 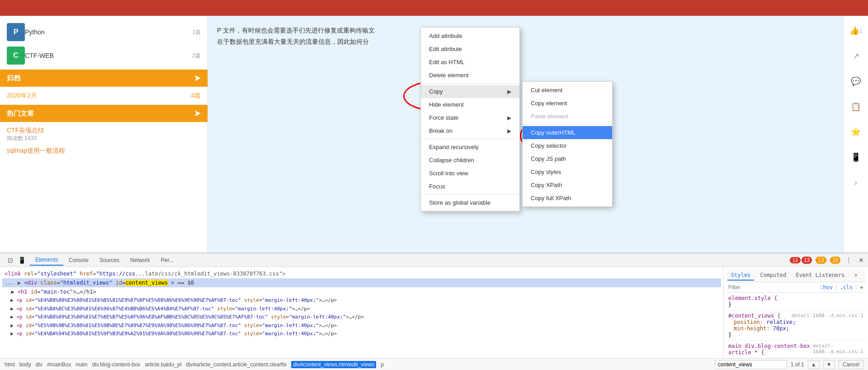 I want to click on menu-hide-element: Hide element, so click(x=470, y=105).